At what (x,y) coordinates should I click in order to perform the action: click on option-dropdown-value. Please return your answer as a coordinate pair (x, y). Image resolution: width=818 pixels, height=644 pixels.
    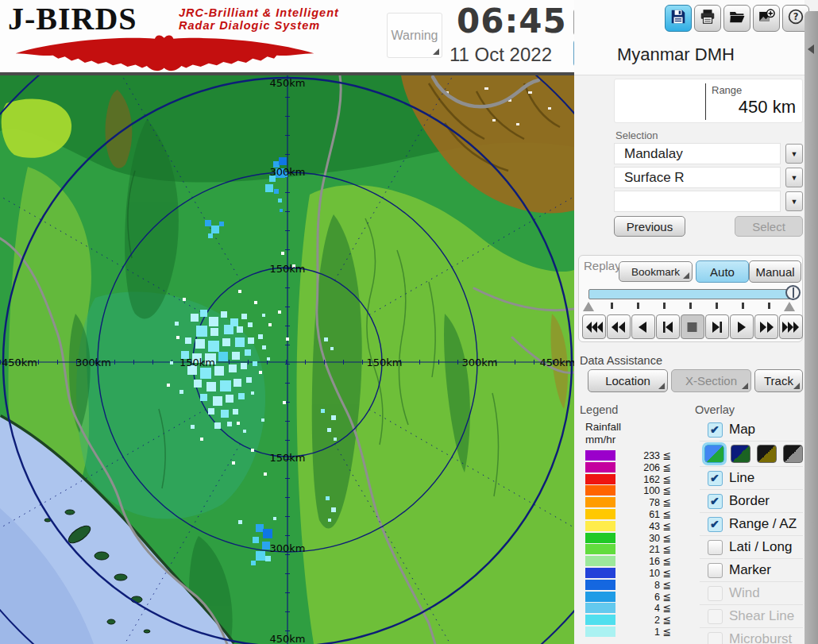
    Looking at the image, I should click on (697, 202).